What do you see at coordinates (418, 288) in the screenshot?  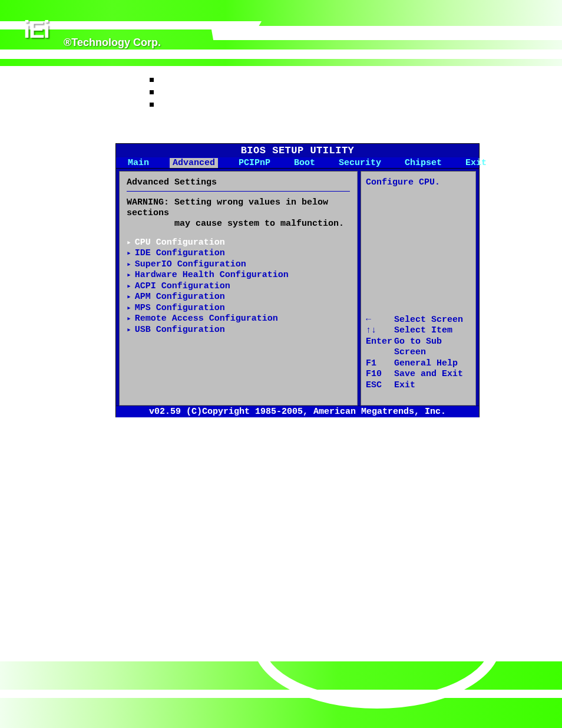 I see `bios-help-panel: Configure CPU. ←Select Screen ↑↓Select I…` at bounding box center [418, 288].